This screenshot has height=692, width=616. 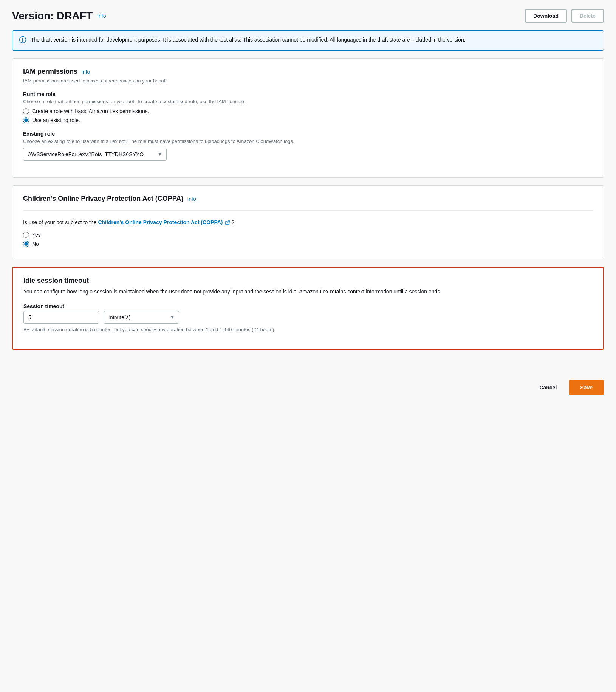 I want to click on external-link-icon, so click(x=228, y=223).